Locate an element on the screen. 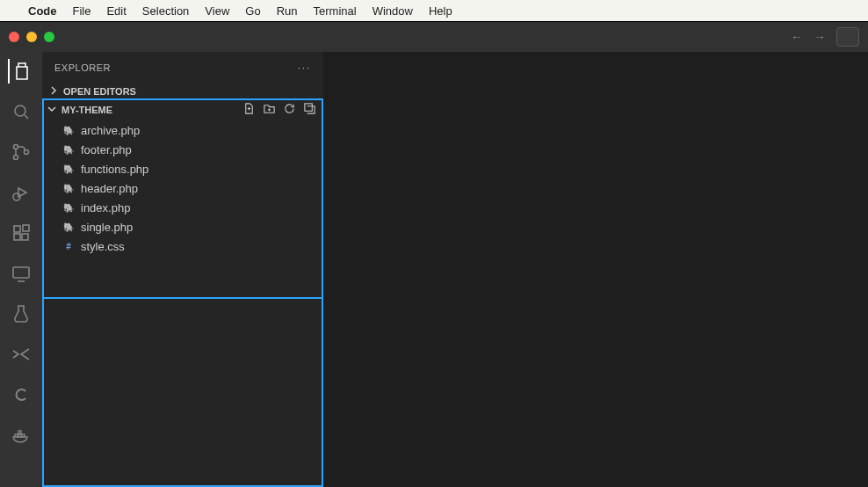 This screenshot has height=487, width=868. activity-debug-icon is located at coordinates (21, 193).